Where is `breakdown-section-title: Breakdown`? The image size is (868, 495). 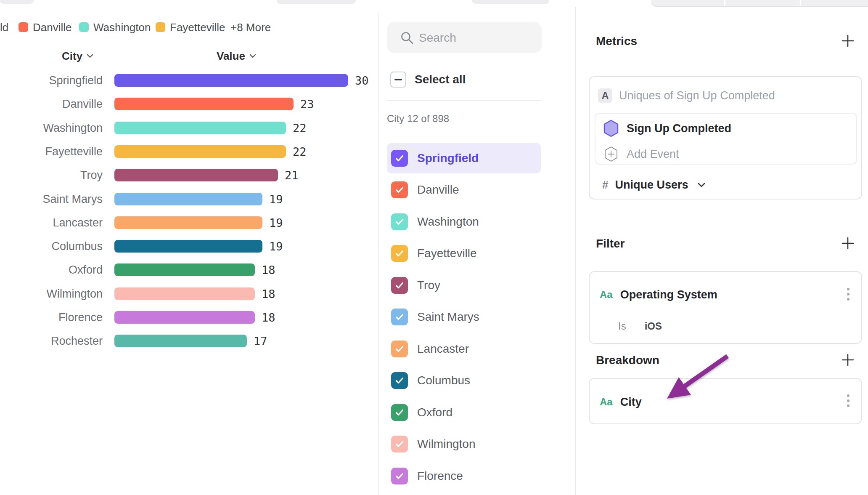
breakdown-section-title: Breakdown is located at coordinates (627, 360).